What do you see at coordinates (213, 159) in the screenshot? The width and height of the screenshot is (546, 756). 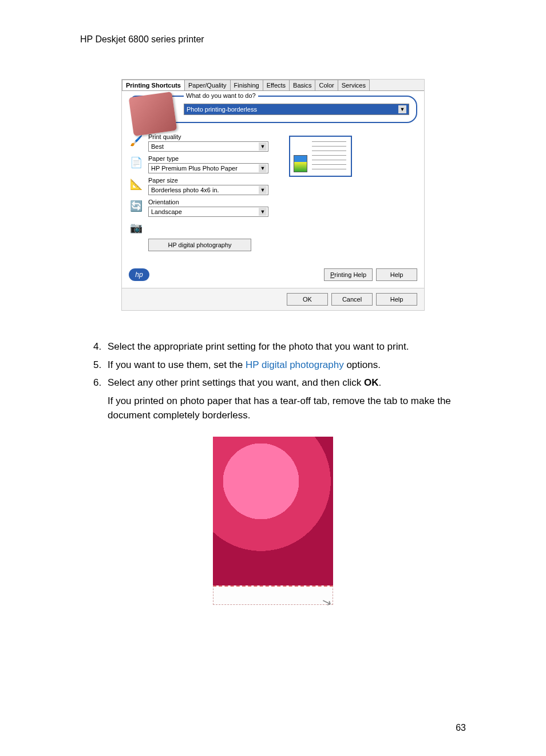 I see `paper-type-label: Paper type` at bounding box center [213, 159].